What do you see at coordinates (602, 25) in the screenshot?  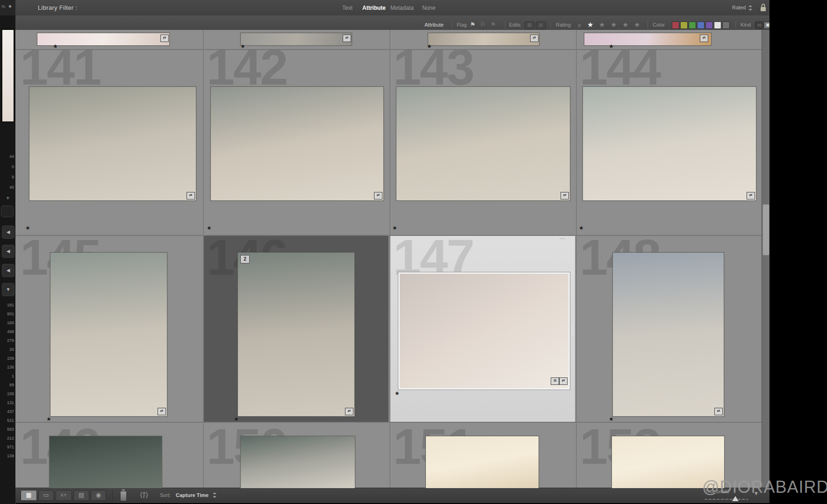 I see `rating-star-2: ★` at bounding box center [602, 25].